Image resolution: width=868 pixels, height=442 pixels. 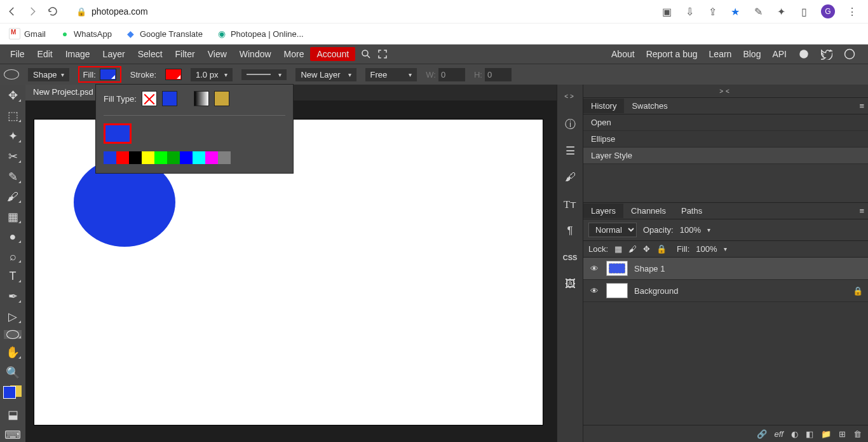 I want to click on link-learn: Learn, so click(x=721, y=54).